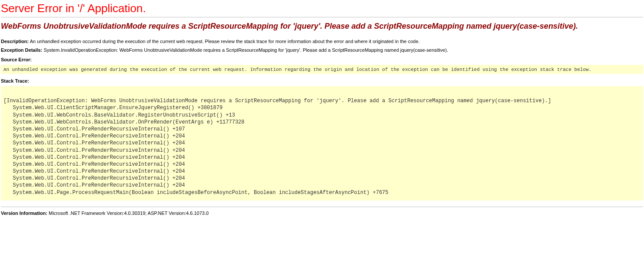  Describe the element at coordinates (297, 70) in the screenshot. I see `source-error-text: An unhandled exception was generated dur…` at that location.